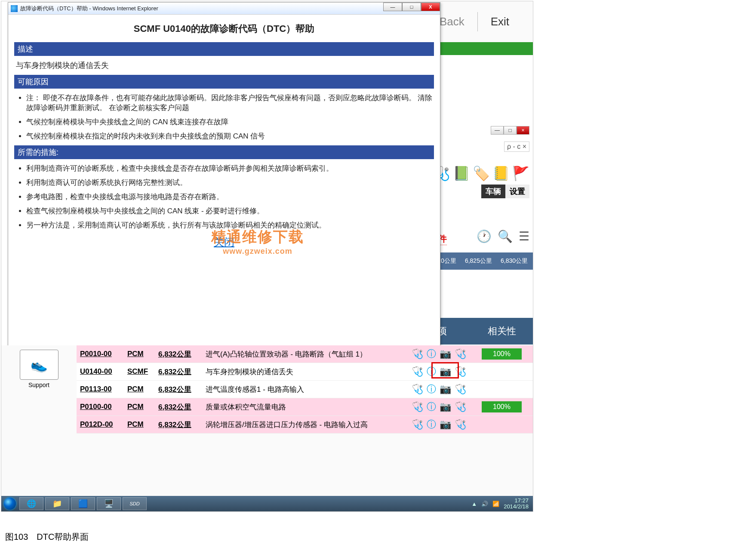 Image resolution: width=729 pixels, height=560 pixels. What do you see at coordinates (83, 504) in the screenshot?
I see `taskbar-app-icon: 🟦` at bounding box center [83, 504].